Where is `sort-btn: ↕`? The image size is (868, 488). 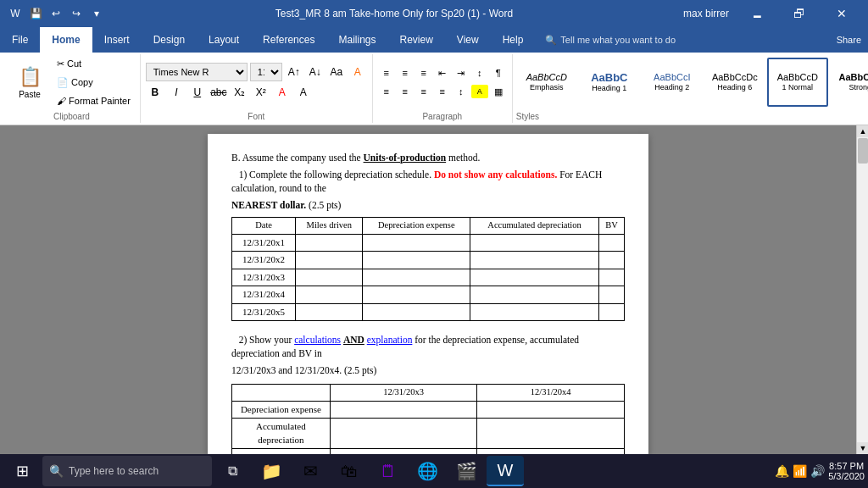 sort-btn: ↕ is located at coordinates (480, 73).